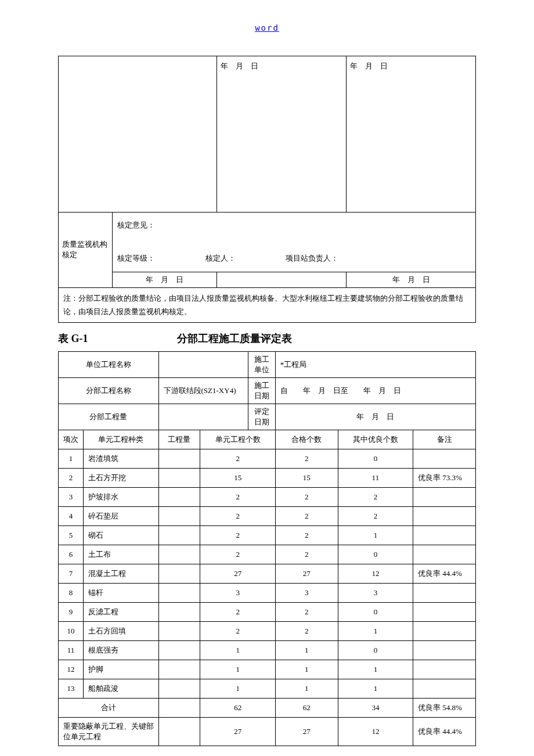 This screenshot has width=534, height=756. What do you see at coordinates (116, 339) in the screenshot?
I see `table-number: 表 G-1` at bounding box center [116, 339].